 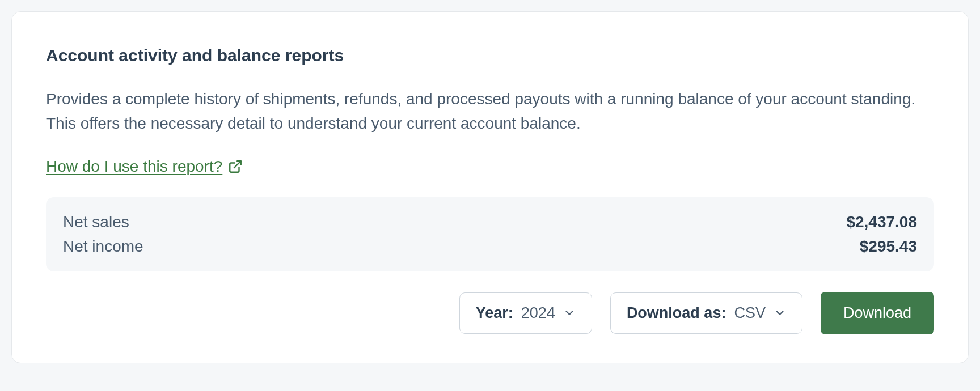 I want to click on external-link-icon, so click(x=235, y=167).